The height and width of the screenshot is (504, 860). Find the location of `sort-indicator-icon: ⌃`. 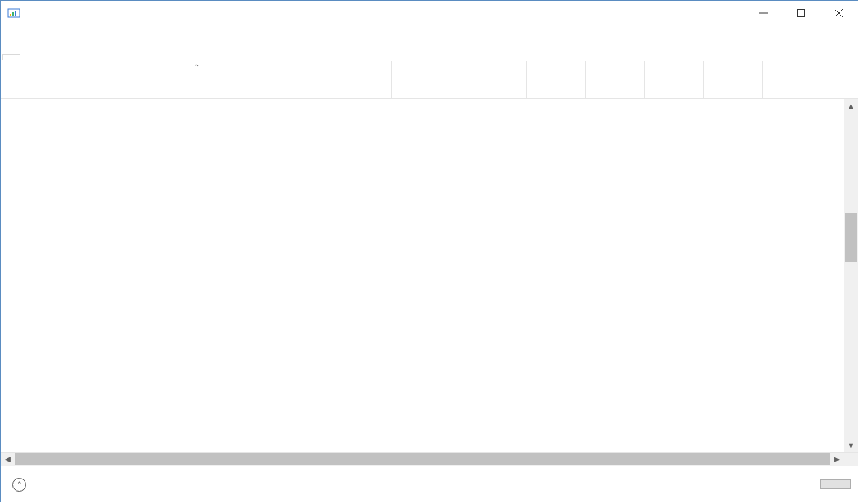

sort-indicator-icon: ⌃ is located at coordinates (196, 68).